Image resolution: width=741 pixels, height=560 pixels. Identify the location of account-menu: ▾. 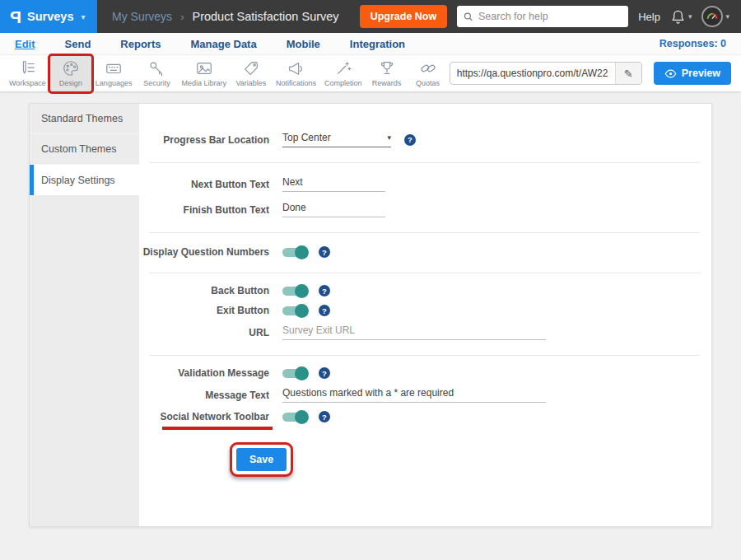
(715, 16).